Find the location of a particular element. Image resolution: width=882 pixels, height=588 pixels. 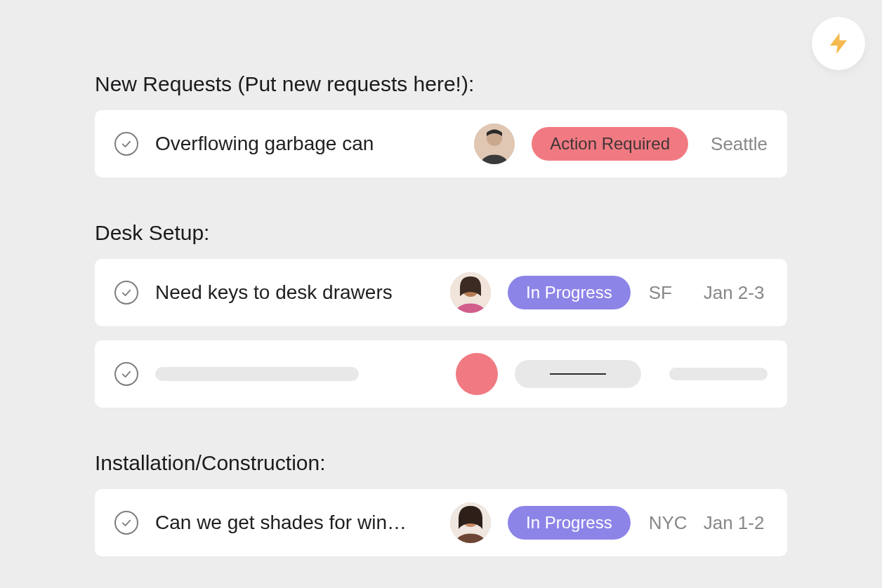

task-row: Can we get shades for win… In Progress N… is located at coordinates (441, 523).